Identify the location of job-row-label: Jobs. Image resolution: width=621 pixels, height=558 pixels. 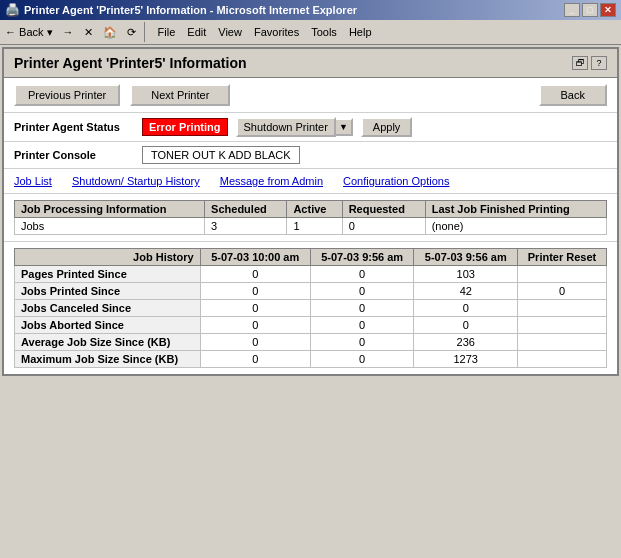
(110, 226).